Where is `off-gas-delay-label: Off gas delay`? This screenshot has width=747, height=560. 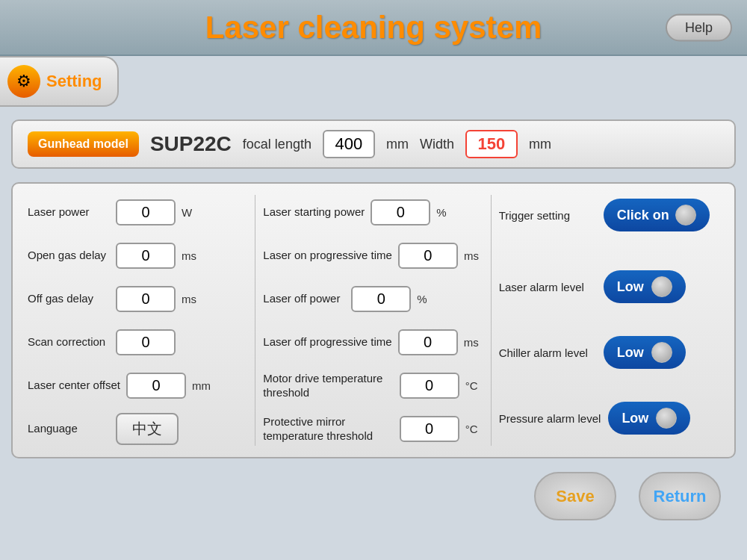
off-gas-delay-label: Off gas delay is located at coordinates (69, 299).